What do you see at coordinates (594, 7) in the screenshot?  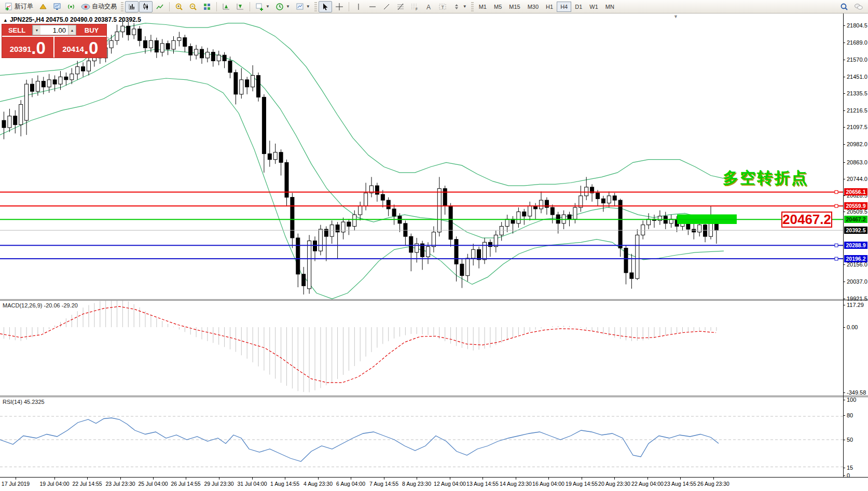 I see `timeframe-button-w1: W1` at bounding box center [594, 7].